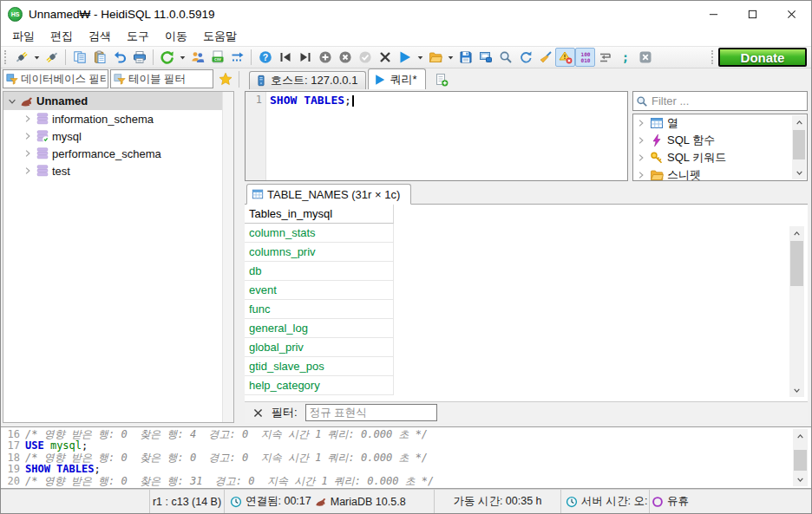 This screenshot has width=812, height=514. Describe the element at coordinates (791, 14) in the screenshot. I see `close-button` at that location.